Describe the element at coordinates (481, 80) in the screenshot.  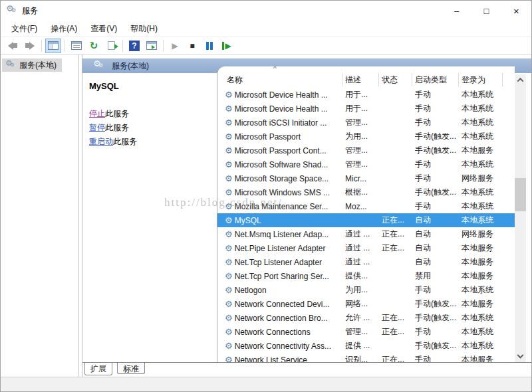
I see `column-header: 登录为` at that location.